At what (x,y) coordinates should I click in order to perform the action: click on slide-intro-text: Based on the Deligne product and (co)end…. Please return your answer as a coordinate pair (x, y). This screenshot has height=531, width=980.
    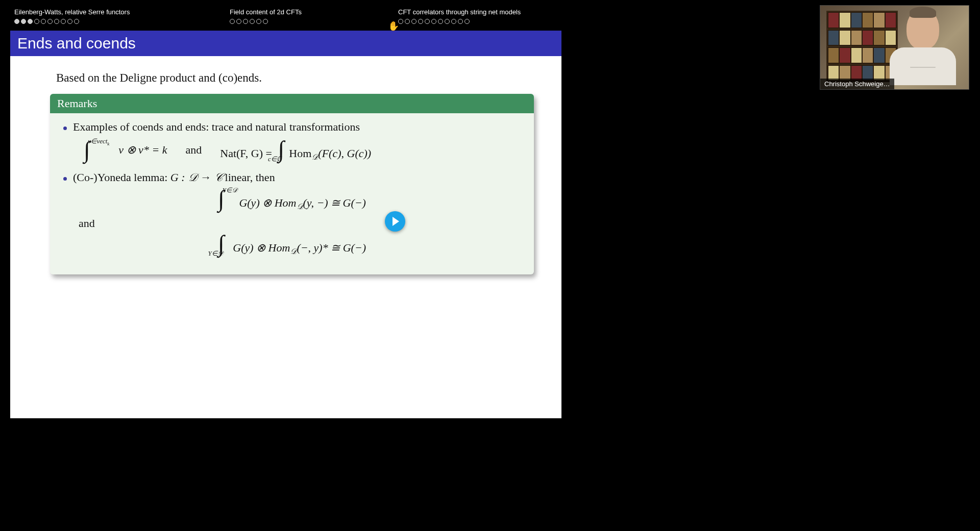
    Looking at the image, I should click on (301, 78).